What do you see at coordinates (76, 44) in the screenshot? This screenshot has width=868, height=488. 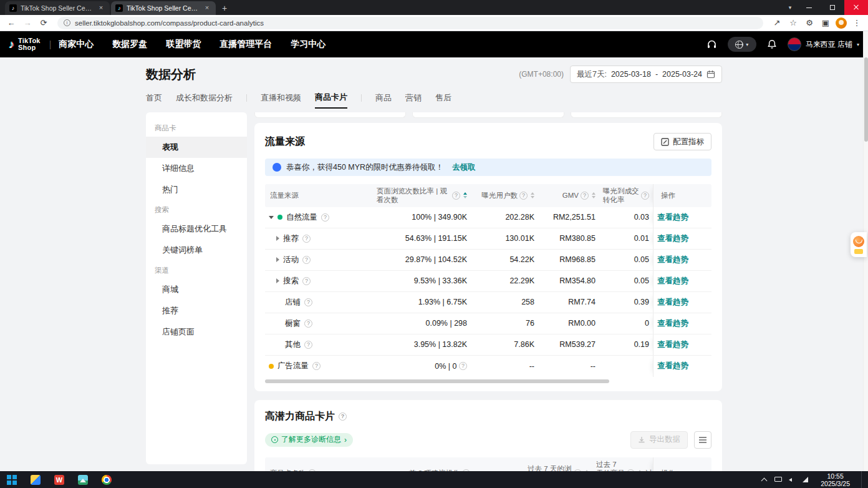 I see `topnav-item: 商家中心` at bounding box center [76, 44].